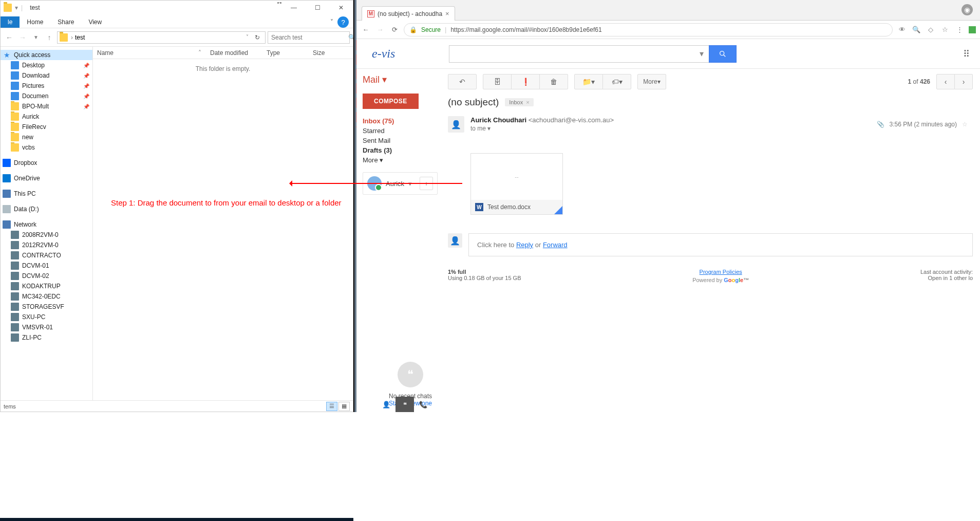  Describe the element at coordinates (332, 22) in the screenshot. I see `ribbon-collapse-icon: ˅` at that location.